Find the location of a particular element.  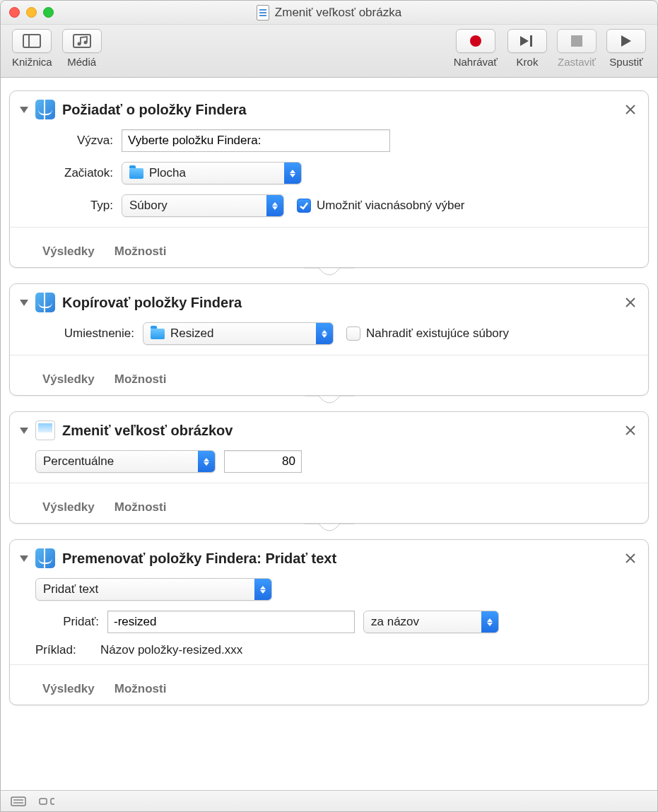

step-label: Krok is located at coordinates (527, 62).